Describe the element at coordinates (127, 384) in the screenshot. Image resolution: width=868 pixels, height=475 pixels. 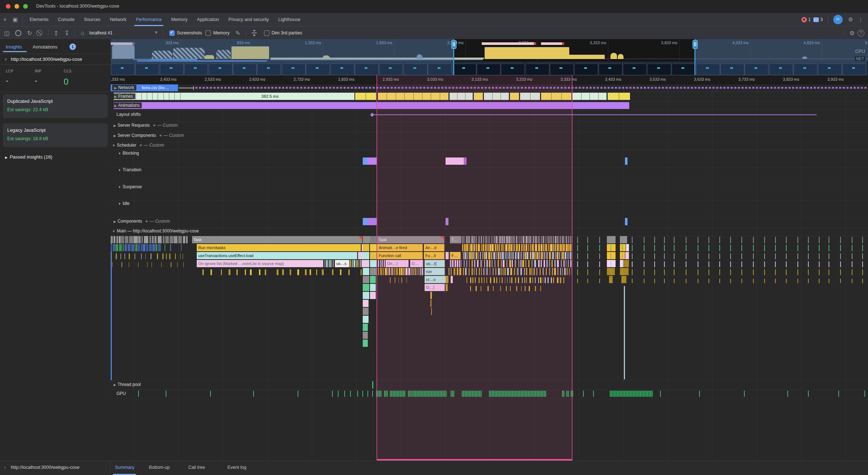
I see `track-label-thread-pool: ▶Thread pool` at that location.